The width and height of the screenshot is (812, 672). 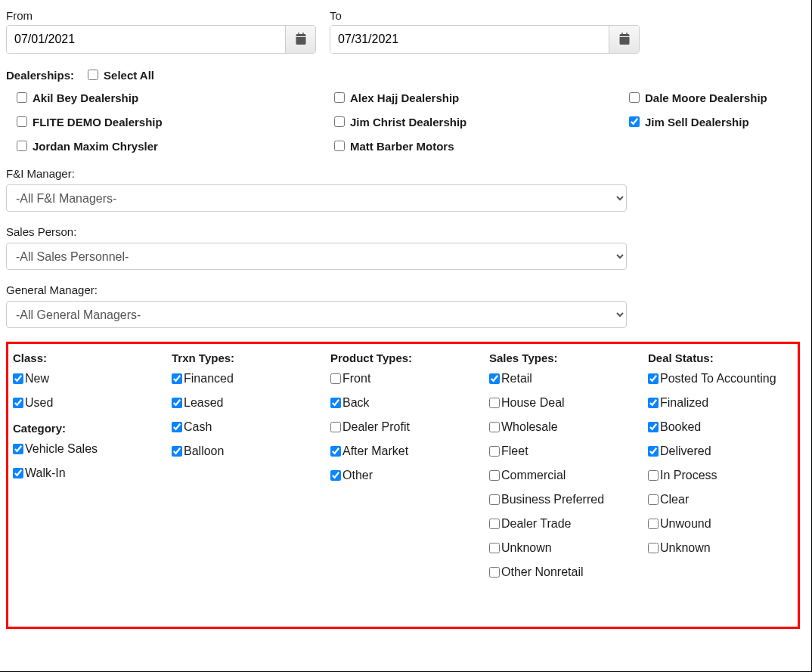 What do you see at coordinates (356, 403) in the screenshot?
I see `product-type-label: Back` at bounding box center [356, 403].